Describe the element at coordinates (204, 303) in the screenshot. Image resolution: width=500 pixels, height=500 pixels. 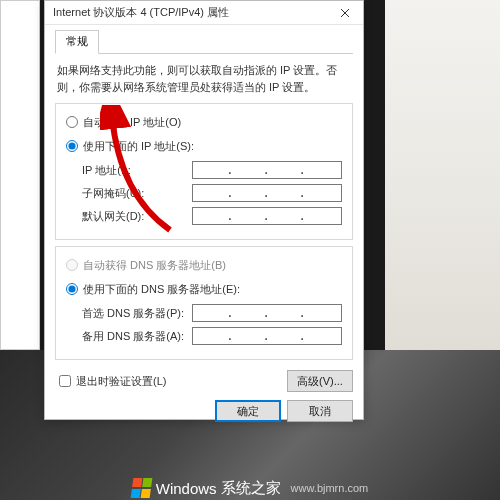
I see `dns-group: 自动获得 DNS 服务器地址(B) 使用下面的 DNS 服务器地址(E): 首选…` at that location.